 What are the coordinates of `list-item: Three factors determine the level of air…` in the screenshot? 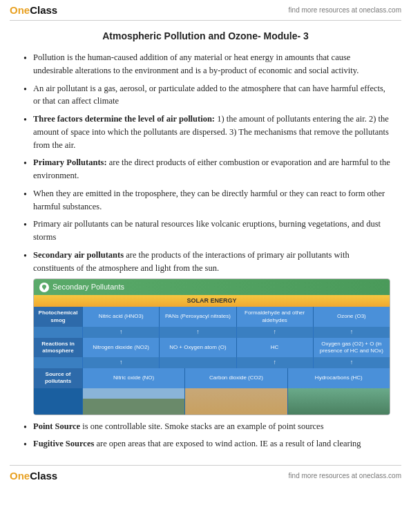 It's located at (206, 132).